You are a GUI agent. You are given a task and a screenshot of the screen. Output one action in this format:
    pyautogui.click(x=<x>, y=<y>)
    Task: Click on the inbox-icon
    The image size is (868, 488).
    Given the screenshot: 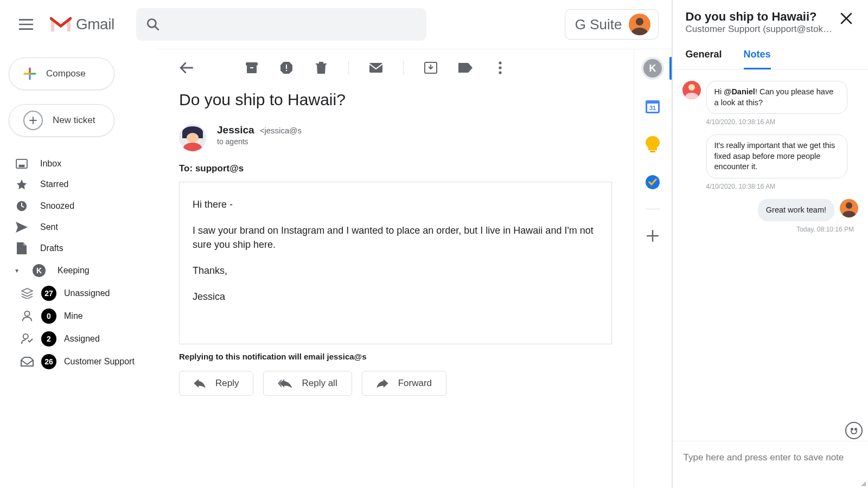 What is the action you would take?
    pyautogui.click(x=22, y=164)
    